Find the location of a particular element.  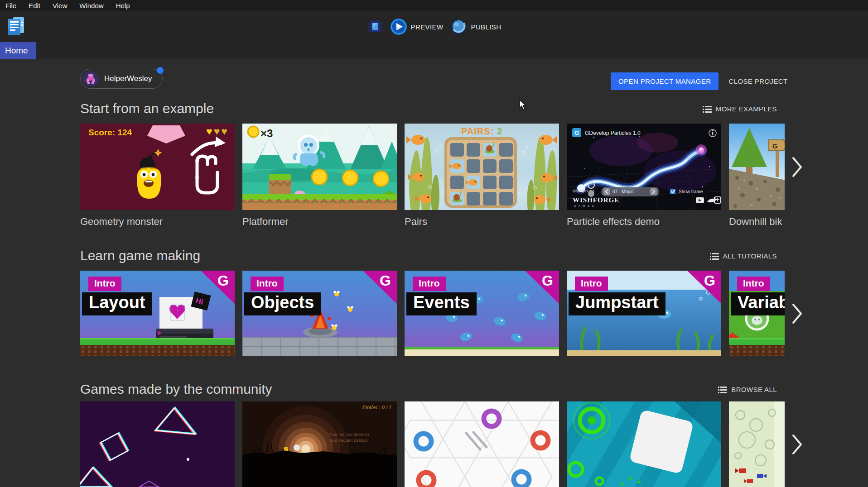

hint-text: Tuer les monstres en leur sautant dessus is located at coordinates (349, 437).